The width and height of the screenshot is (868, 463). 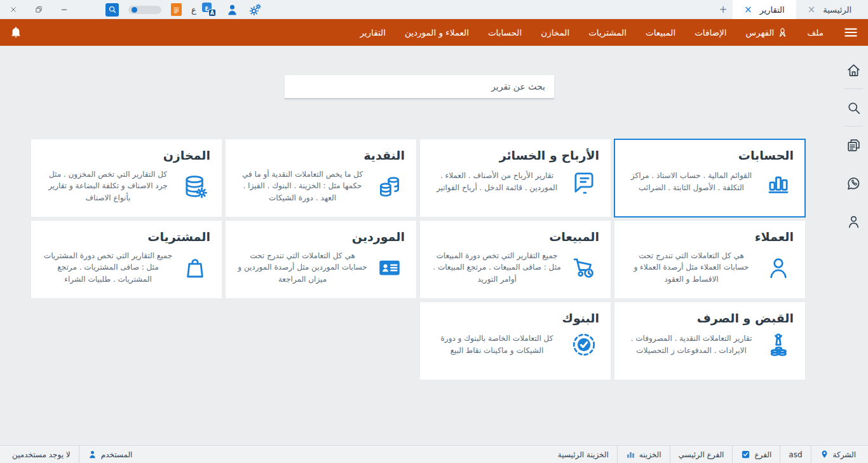 What do you see at coordinates (710, 32) in the screenshot?
I see `menu-item-label: الإضافات` at bounding box center [710, 32].